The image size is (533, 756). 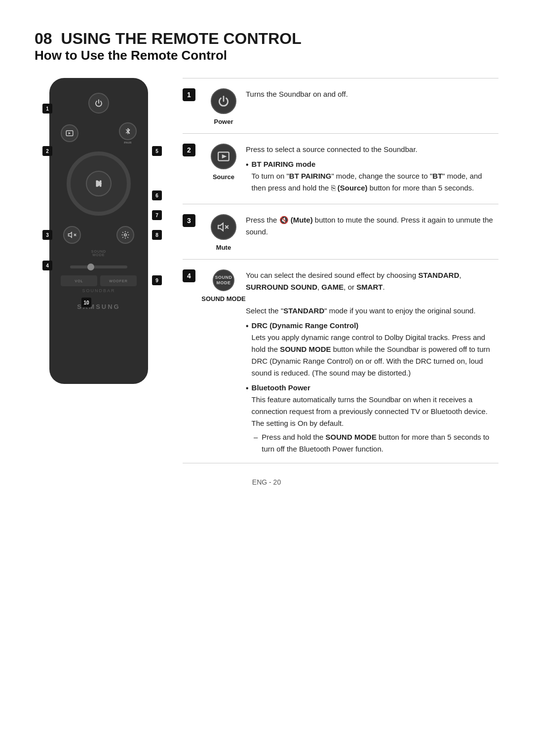 What do you see at coordinates (224, 101) in the screenshot?
I see `power-icon-btn` at bounding box center [224, 101].